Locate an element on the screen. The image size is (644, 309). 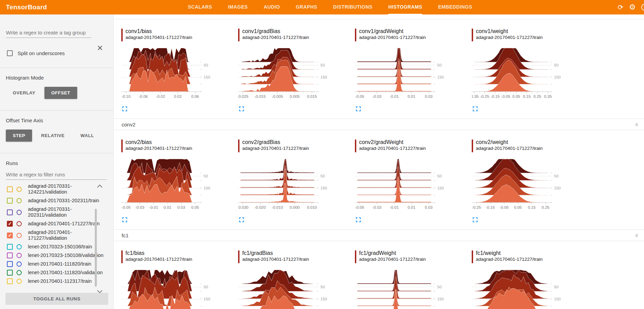
settings-gear-icon: ⚙ is located at coordinates (632, 7).